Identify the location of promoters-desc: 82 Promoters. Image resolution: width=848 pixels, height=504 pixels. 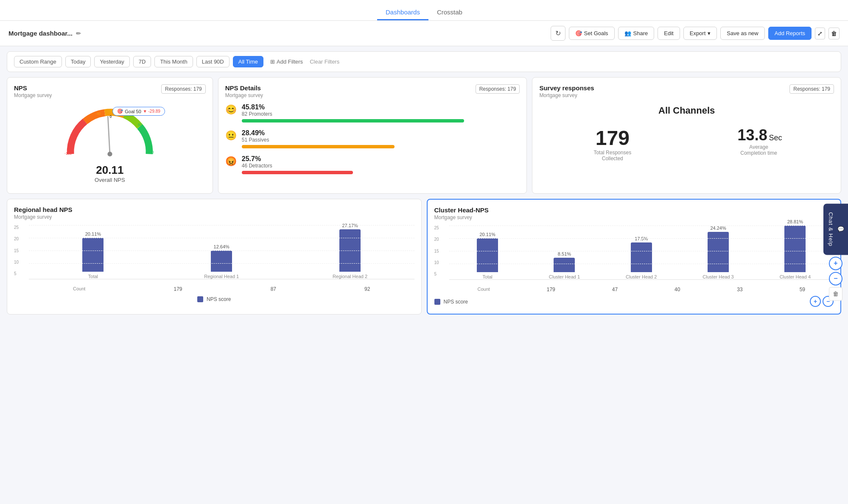
(381, 114).